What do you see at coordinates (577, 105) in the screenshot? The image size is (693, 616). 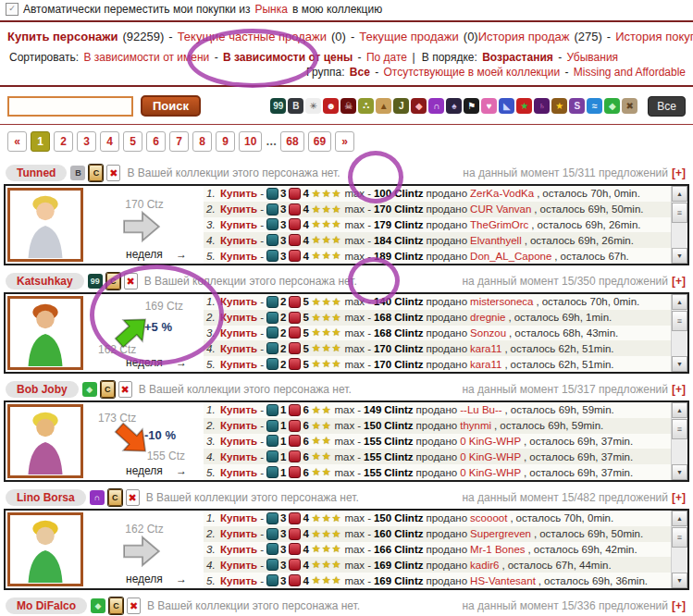 I see `clan-skeelz-shield: S` at bounding box center [577, 105].